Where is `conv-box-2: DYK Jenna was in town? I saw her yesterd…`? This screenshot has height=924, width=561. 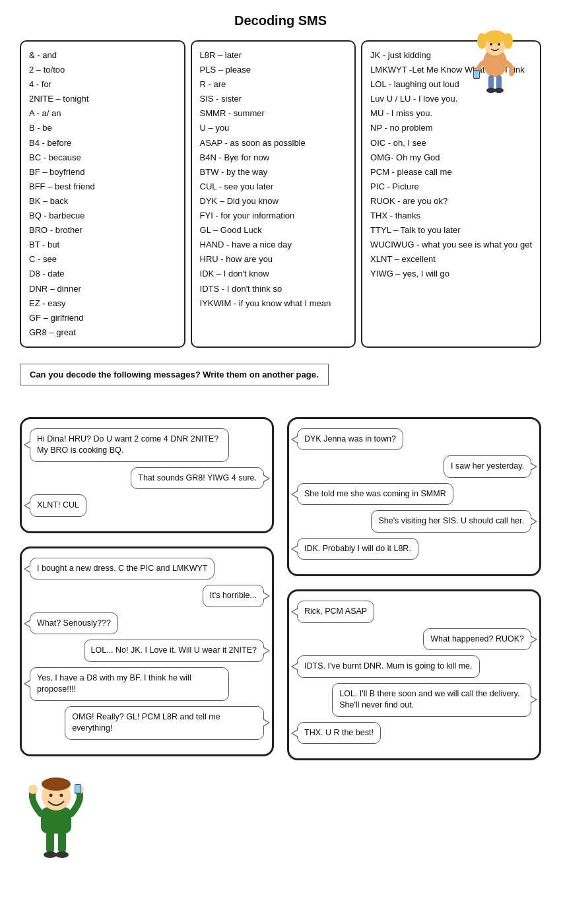 conv-box-2: DYK Jenna was in town? I saw her yesterd… is located at coordinates (414, 497).